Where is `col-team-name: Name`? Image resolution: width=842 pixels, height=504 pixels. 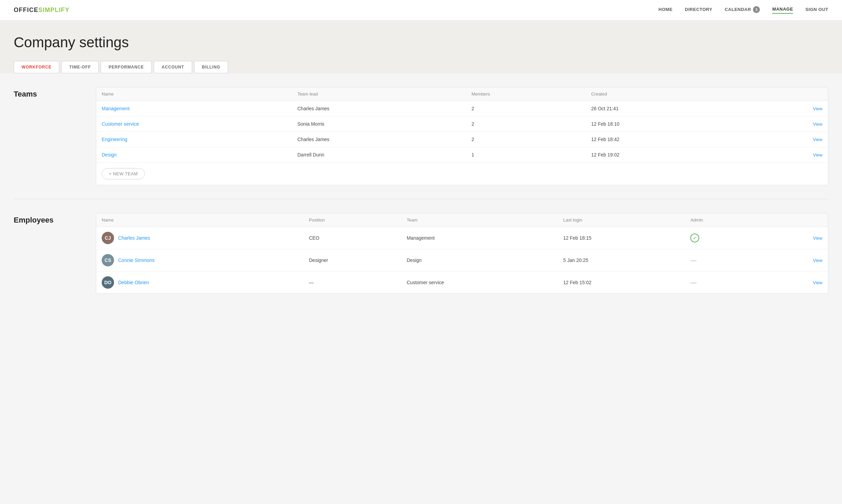
col-team-name: Name is located at coordinates (194, 94).